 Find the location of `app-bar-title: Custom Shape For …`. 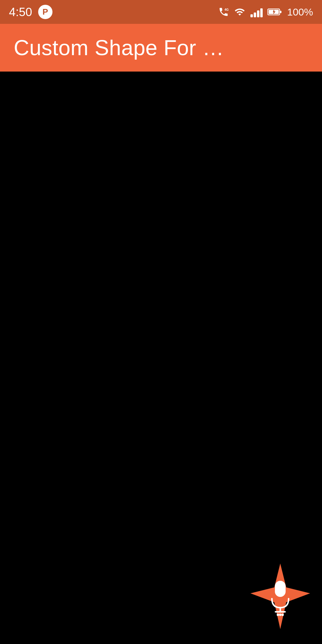

app-bar-title: Custom Shape For … is located at coordinates (119, 48).